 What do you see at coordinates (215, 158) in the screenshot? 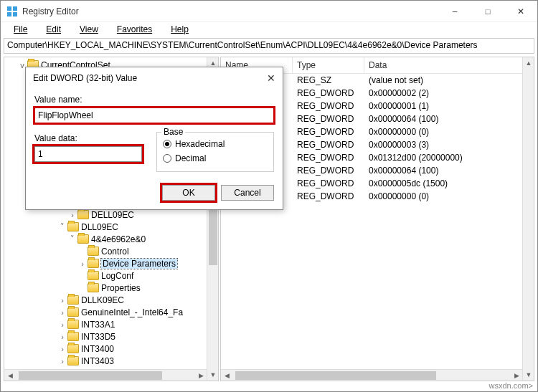
I see `radio-dec: Decimal` at bounding box center [215, 158].